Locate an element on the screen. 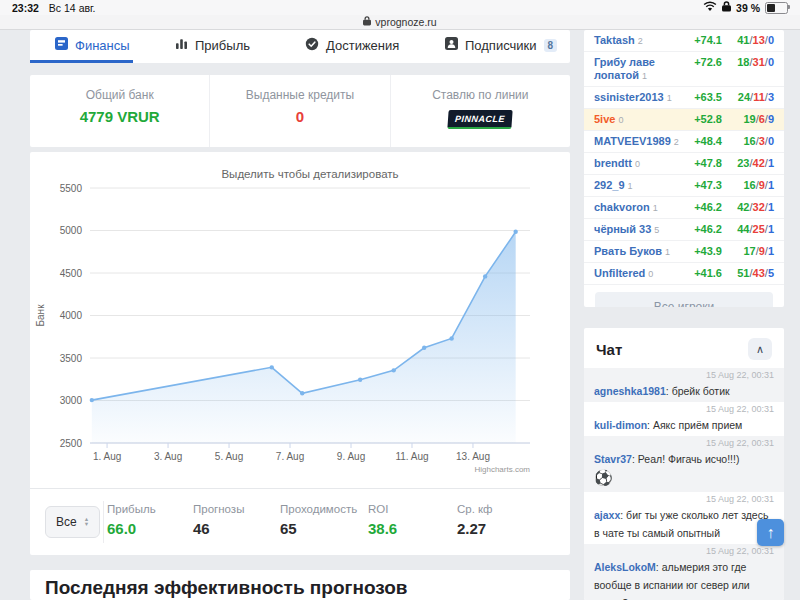 This screenshot has height=600, width=800. tab-label: Подписчики is located at coordinates (501, 46).